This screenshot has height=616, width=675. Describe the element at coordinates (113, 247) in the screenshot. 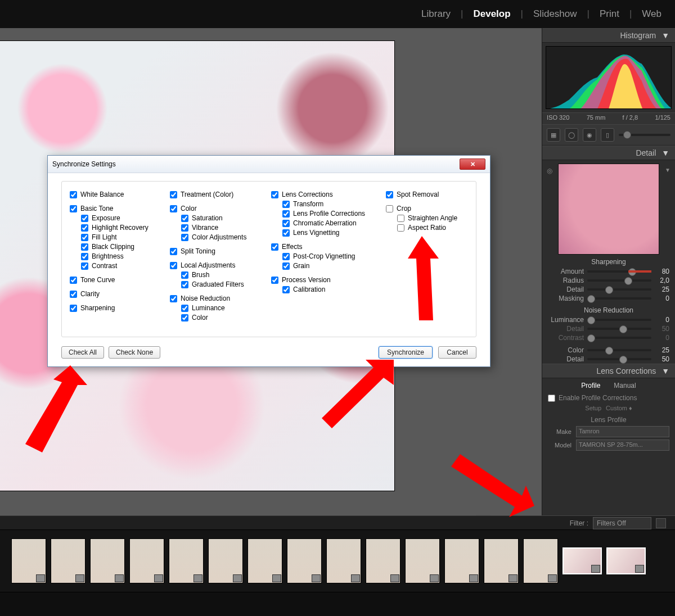

I see `ck-label: Black Clipping` at that location.